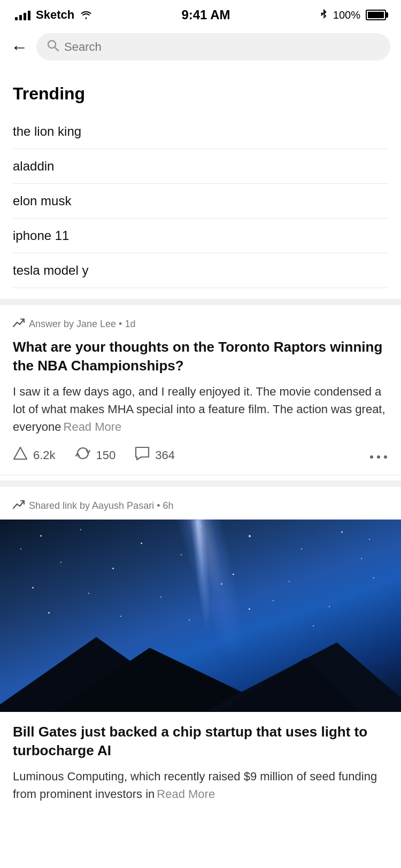 The image size is (401, 868). I want to click on nav-bar: ←, so click(200, 48).